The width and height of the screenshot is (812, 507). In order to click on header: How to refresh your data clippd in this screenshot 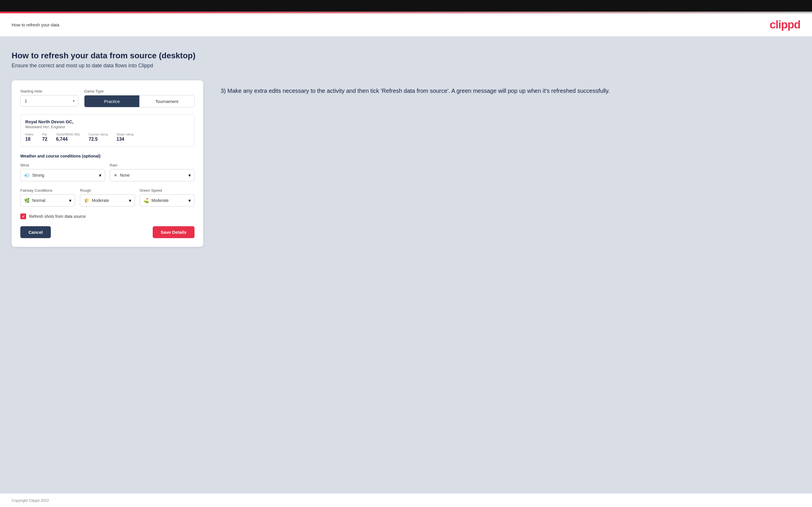, I will do `click(406, 25)`.